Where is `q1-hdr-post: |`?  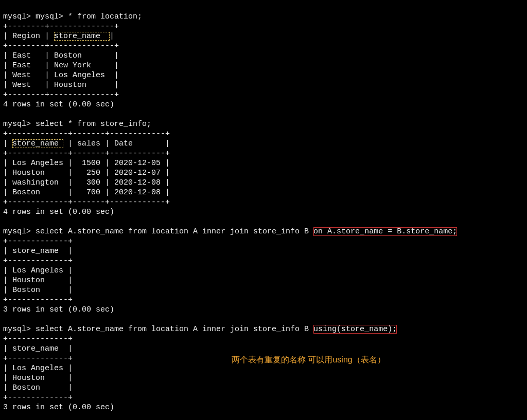
q1-hdr-post: | is located at coordinates (112, 36).